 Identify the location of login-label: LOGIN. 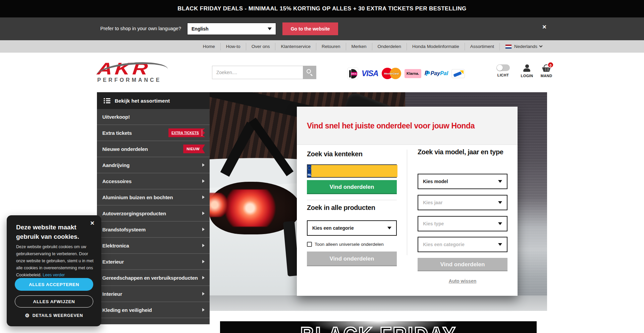
(527, 76).